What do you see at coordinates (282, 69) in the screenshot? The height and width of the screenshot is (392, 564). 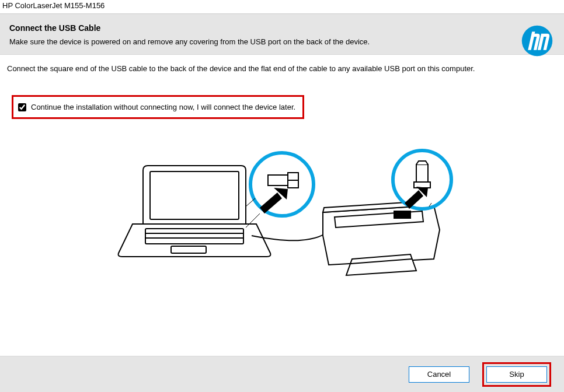 I see `instruction-text: Connect the square end of the USB cable …` at bounding box center [282, 69].